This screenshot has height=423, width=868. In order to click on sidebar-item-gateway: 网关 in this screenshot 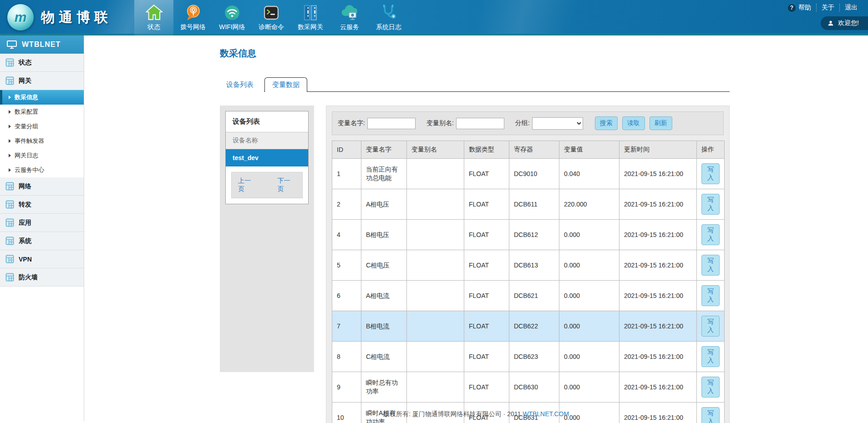, I will do `click(42, 81)`.